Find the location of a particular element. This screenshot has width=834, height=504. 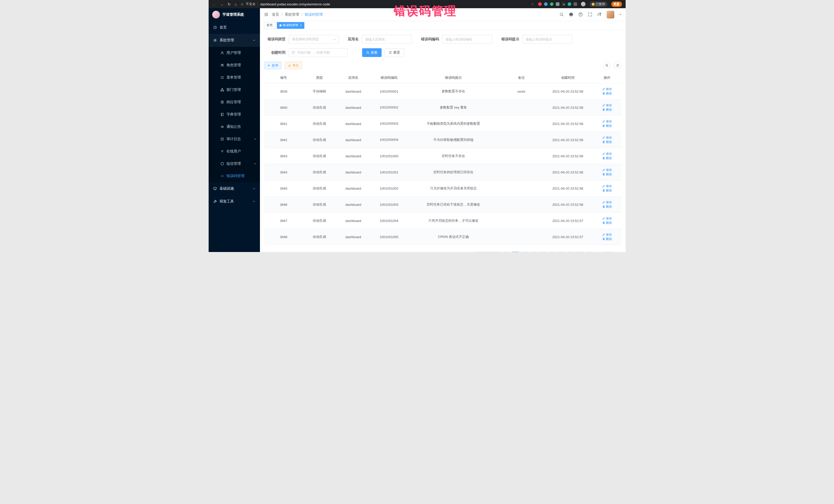

caret-down-icon is located at coordinates (620, 15).